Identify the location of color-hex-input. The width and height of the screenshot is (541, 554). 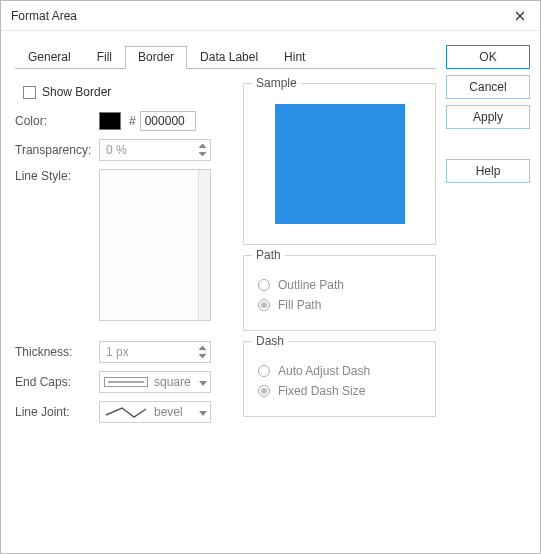
(168, 121).